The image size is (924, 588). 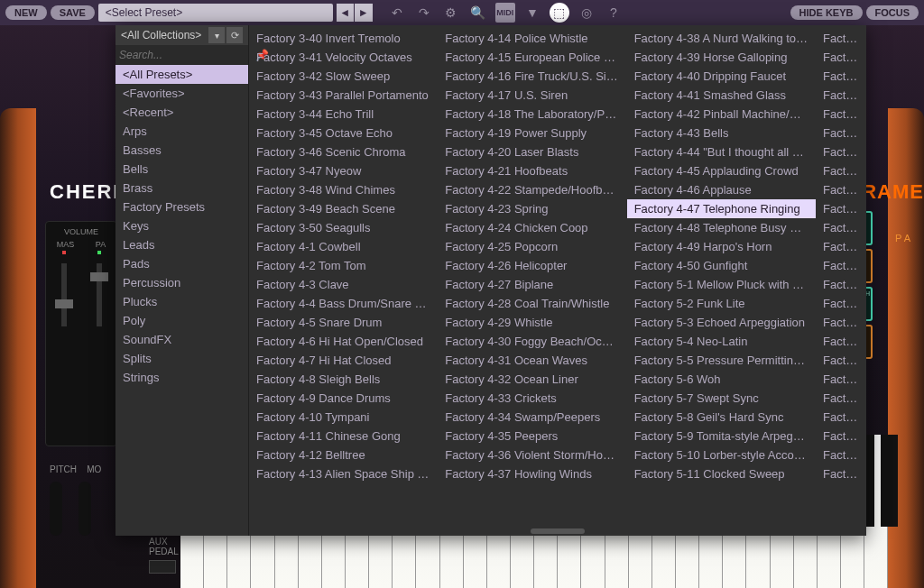 What do you see at coordinates (343, 399) in the screenshot?
I see `preset-item: Factory 4-9 Dance Drums` at bounding box center [343, 399].